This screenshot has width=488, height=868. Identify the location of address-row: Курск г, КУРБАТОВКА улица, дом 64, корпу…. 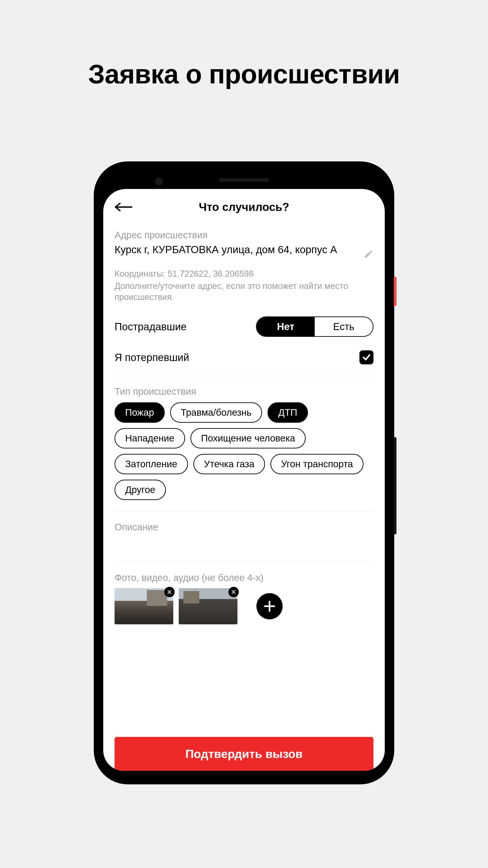
(244, 251).